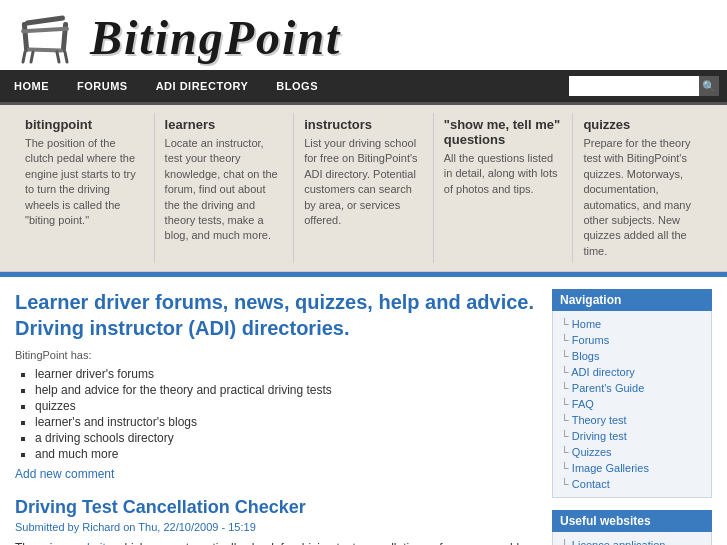 This screenshot has width=727, height=545. I want to click on navigation-box: Navigation Home Forums Blogs ADI directo…, so click(632, 394).